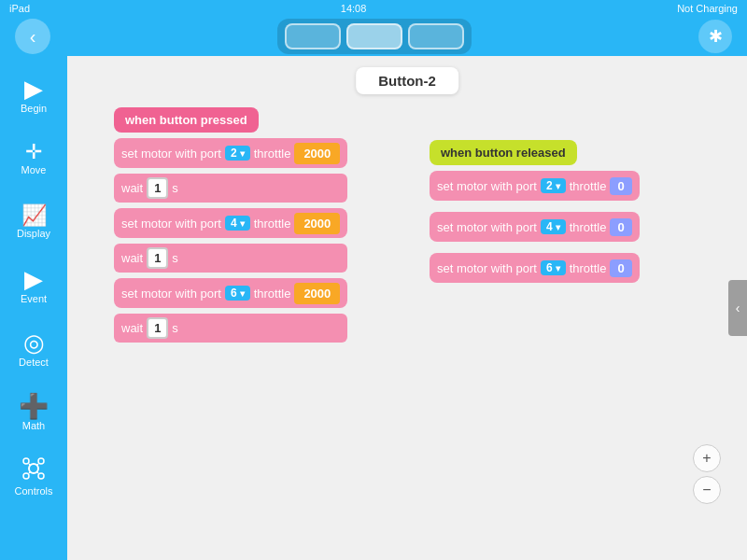 The image size is (747, 560). Describe the element at coordinates (534, 227) in the screenshot. I see `motor-block-r2: set motor with port 4 ▾ throttle 0` at that location.